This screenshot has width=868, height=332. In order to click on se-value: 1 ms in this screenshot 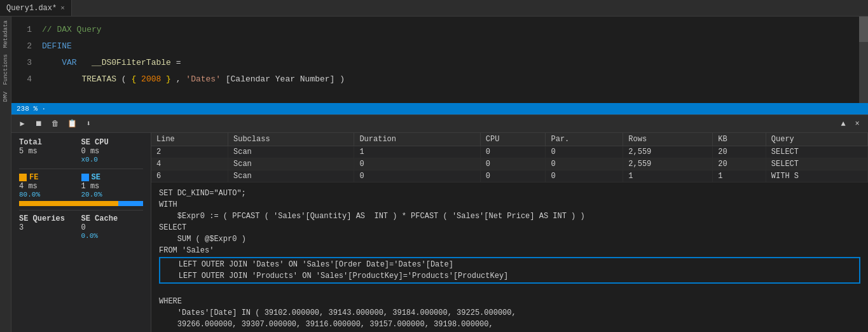, I will do `click(113, 186)`.